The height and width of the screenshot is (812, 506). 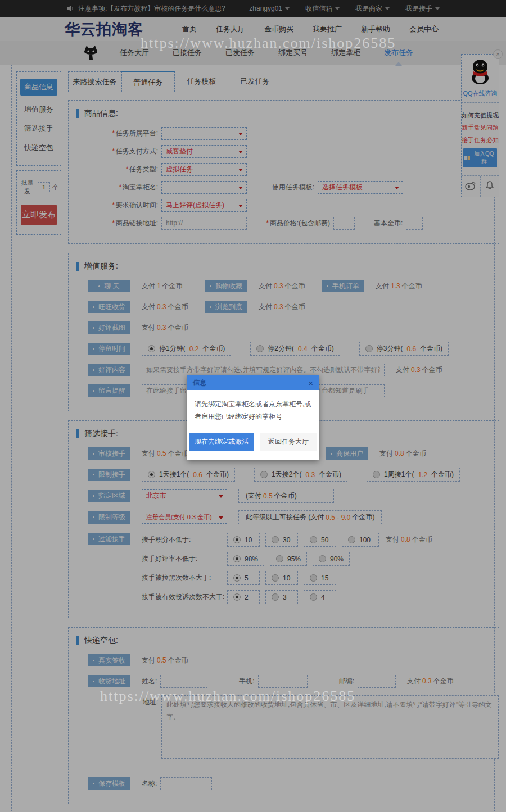 What do you see at coordinates (253, 409) in the screenshot?
I see `modal-message: 请先绑定淘宝掌柜名或者京东掌柜号,或者启用您已经绑定好的掌柜号` at bounding box center [253, 409].